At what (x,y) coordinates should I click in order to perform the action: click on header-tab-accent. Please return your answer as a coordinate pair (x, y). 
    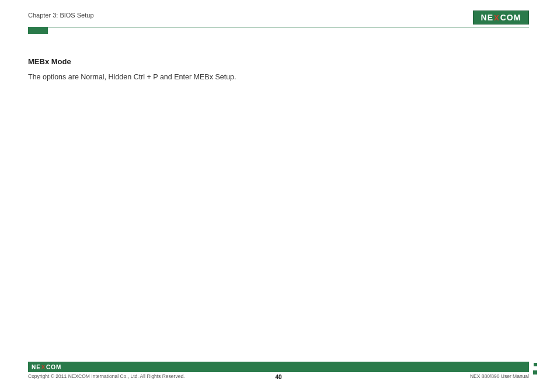
    Looking at the image, I should click on (38, 30).